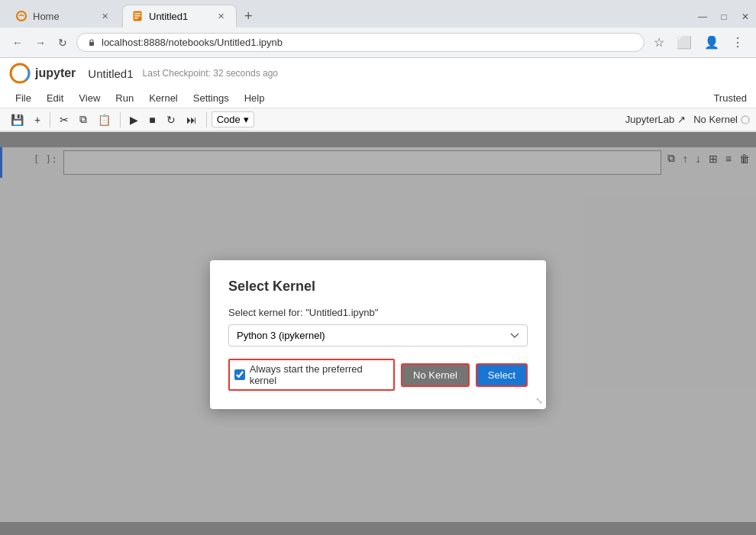 Image resolution: width=756 pixels, height=535 pixels. What do you see at coordinates (502, 375) in the screenshot?
I see `select-kernel-button: Select` at bounding box center [502, 375].